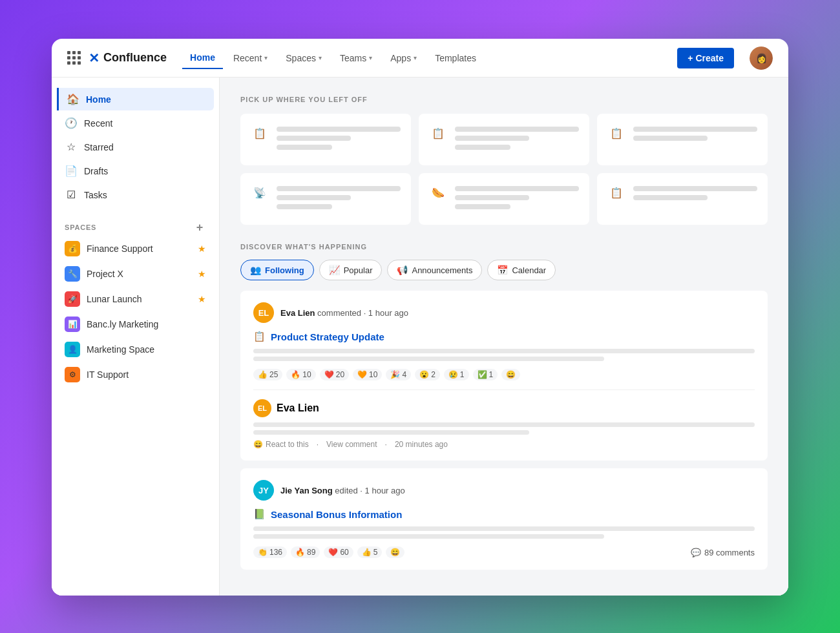 The image size is (840, 633). What do you see at coordinates (202, 299) in the screenshot?
I see `lunar-star-icon: ★` at bounding box center [202, 299].